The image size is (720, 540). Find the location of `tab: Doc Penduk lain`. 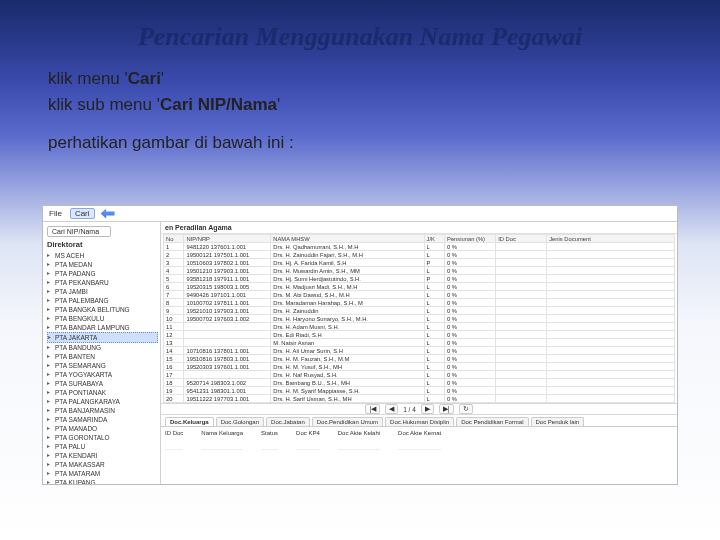

tab: Doc Penduk lain is located at coordinates (558, 422).